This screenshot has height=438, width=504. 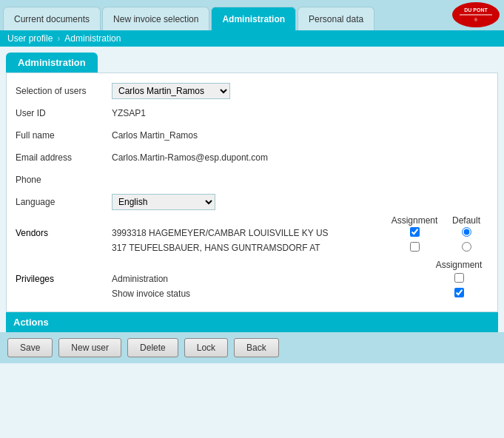 I want to click on actions-bar: Actions, so click(x=252, y=323).